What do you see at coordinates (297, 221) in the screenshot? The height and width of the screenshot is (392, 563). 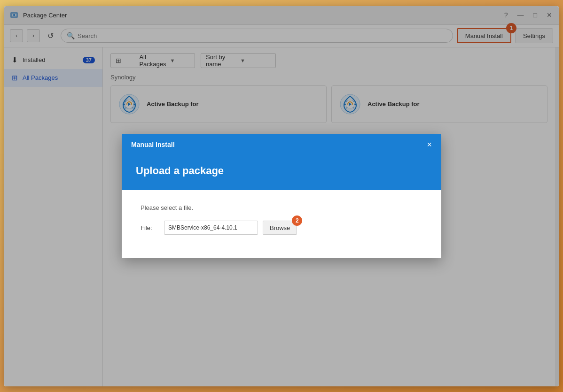 I see `step2-badge: 2` at bounding box center [297, 221].